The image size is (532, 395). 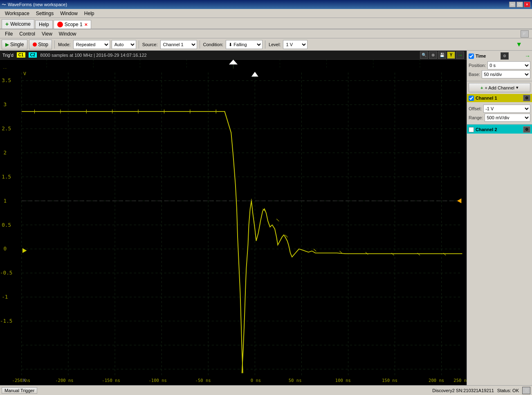 What do you see at coordinates (7, 321) in the screenshot?
I see `svg-text: -1.5` at bounding box center [7, 321].